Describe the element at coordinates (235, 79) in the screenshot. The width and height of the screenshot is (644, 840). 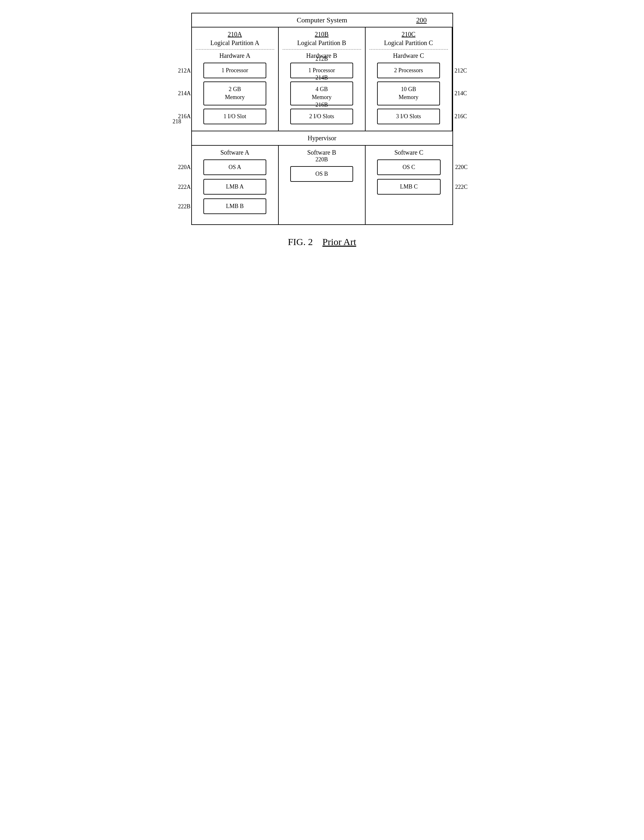
I see `partition-a-col: 210A Logical Partition A Hardware A 212A…` at that location.